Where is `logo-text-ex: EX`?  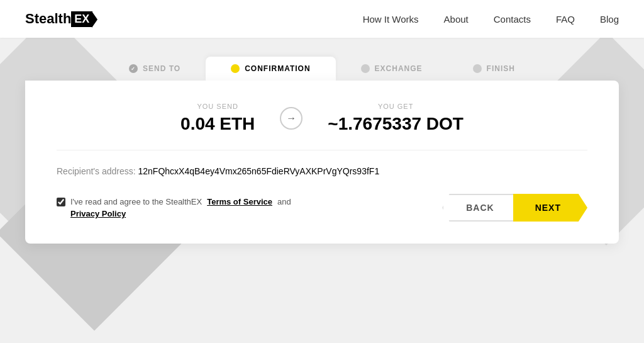
logo-text-ex: EX is located at coordinates (82, 19).